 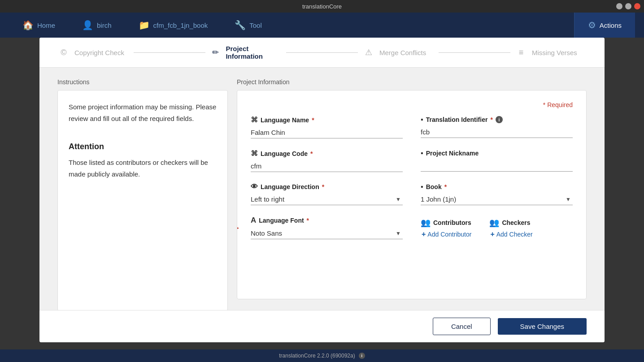 I want to click on book-label-text: Book, so click(x=434, y=187).